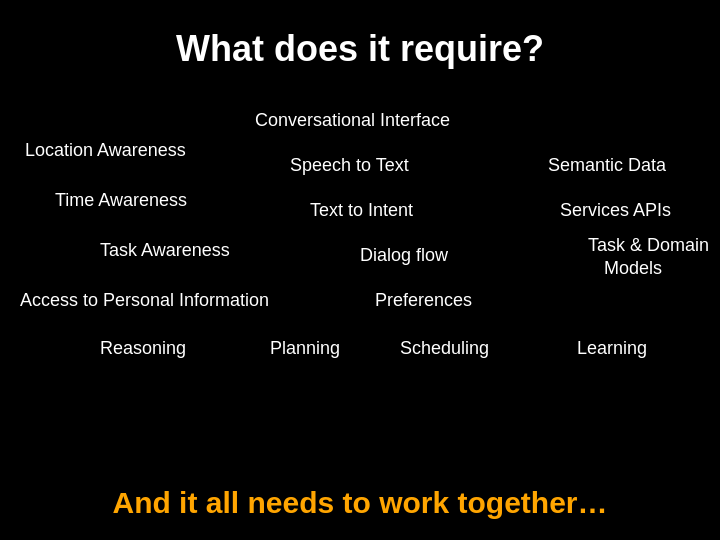 This screenshot has width=720, height=540. What do you see at coordinates (360, 40) in the screenshot?
I see `slide-title: What does it require?` at bounding box center [360, 40].